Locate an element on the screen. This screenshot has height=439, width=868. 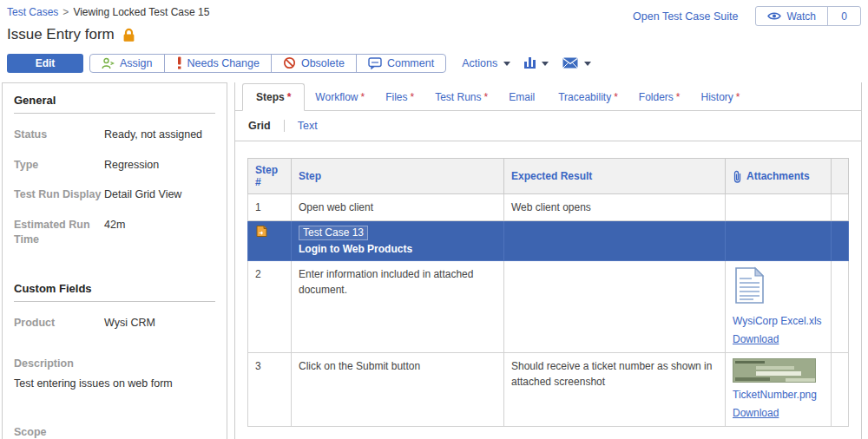
obsolete-icon is located at coordinates (290, 62).